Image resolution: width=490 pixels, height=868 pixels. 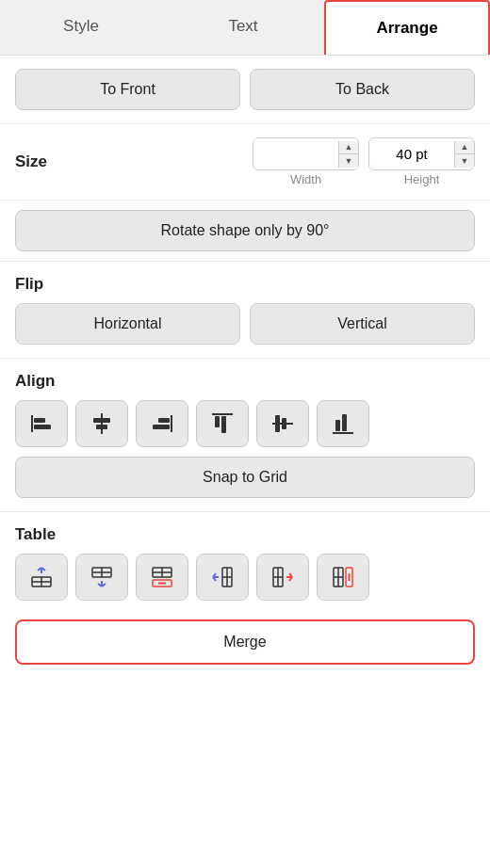 I want to click on flip-btn-row: Horizontal Vertical, so click(x=245, y=324).